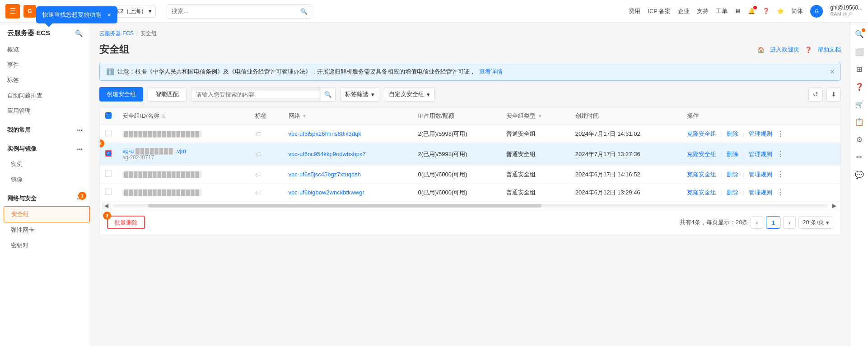 The image size is (868, 346). Describe the element at coordinates (304, 116) in the screenshot. I see `filter-network-icon: ▼` at that location.